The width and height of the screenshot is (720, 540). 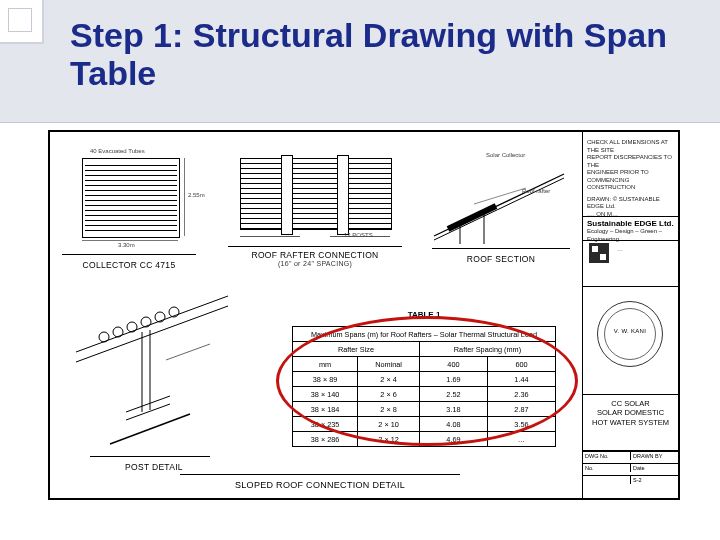 What do you see at coordinates (536, 191) in the screenshot?
I see `roof-note-2: Roof rafter` at bounding box center [536, 191].